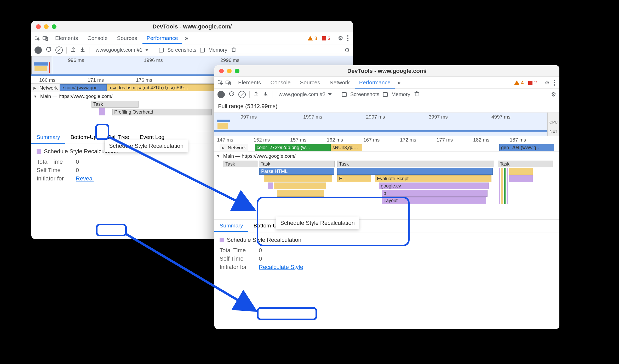 The width and height of the screenshot is (619, 364). Describe the element at coordinates (260, 259) in the screenshot. I see `self-time-value: 0` at that location.